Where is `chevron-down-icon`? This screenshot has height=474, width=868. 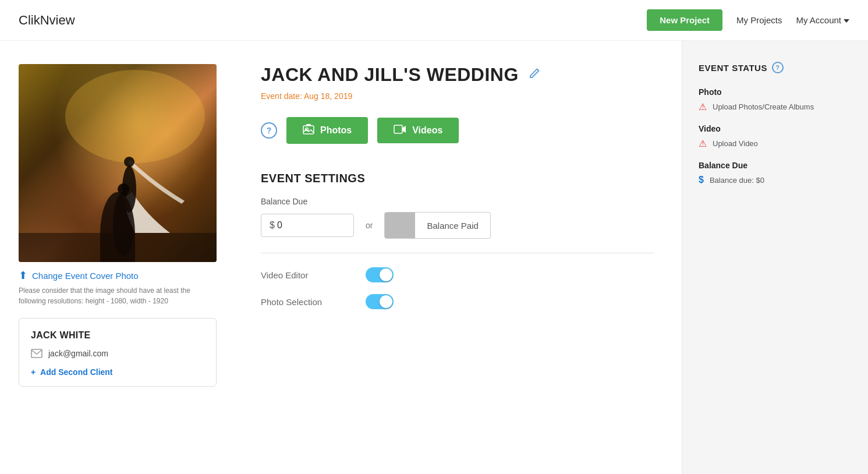 chevron-down-icon is located at coordinates (846, 21).